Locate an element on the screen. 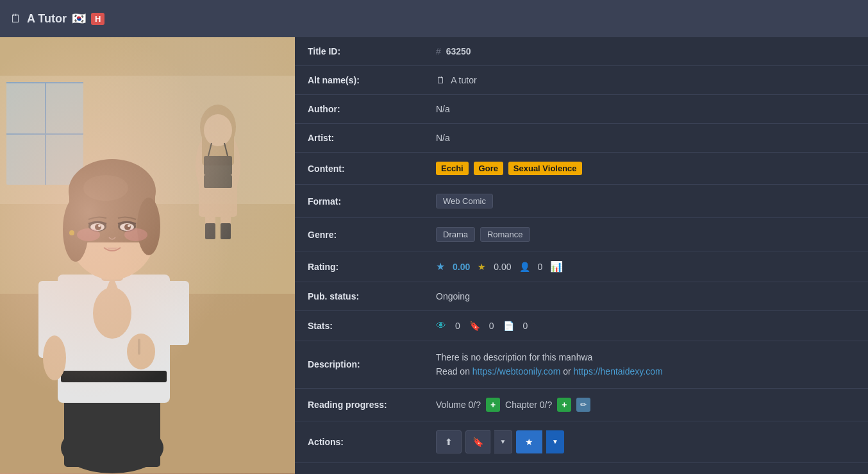 The image size is (868, 474). stats-cell: 👁 0 🔖 0 📄 0 is located at coordinates (646, 326).